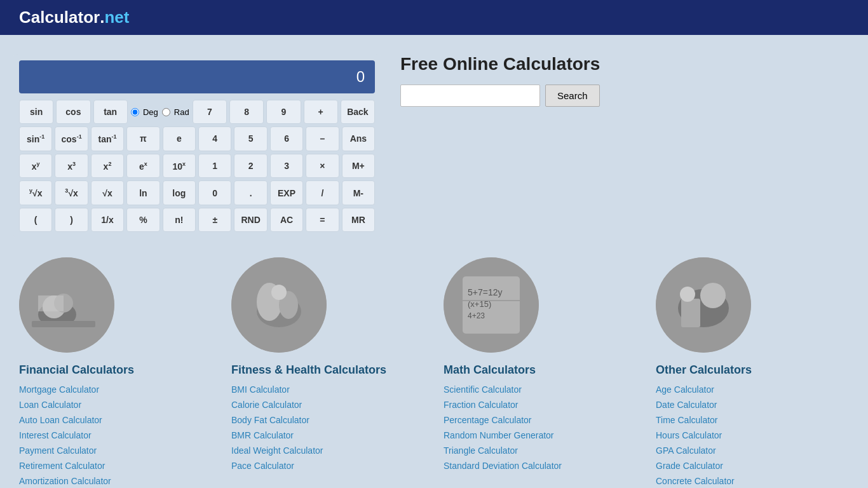  What do you see at coordinates (287, 220) in the screenshot?
I see `btn-ac: AC` at bounding box center [287, 220].